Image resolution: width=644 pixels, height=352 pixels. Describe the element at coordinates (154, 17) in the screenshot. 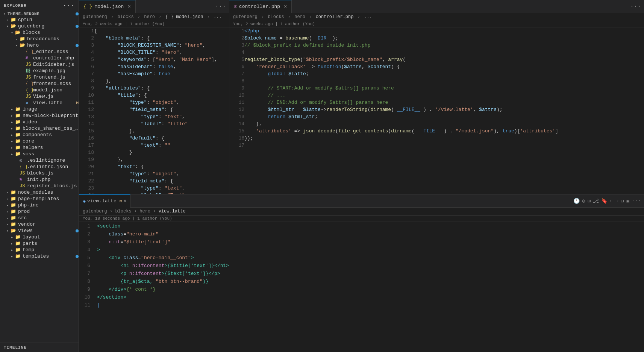

I see `panel1-breadcrumb: gutenberg › blocks › hero › { } model.js…` at that location.